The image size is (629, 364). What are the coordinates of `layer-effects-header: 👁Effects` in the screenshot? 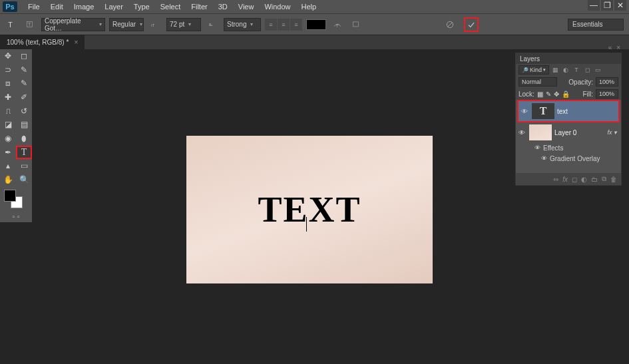 It's located at (568, 148).